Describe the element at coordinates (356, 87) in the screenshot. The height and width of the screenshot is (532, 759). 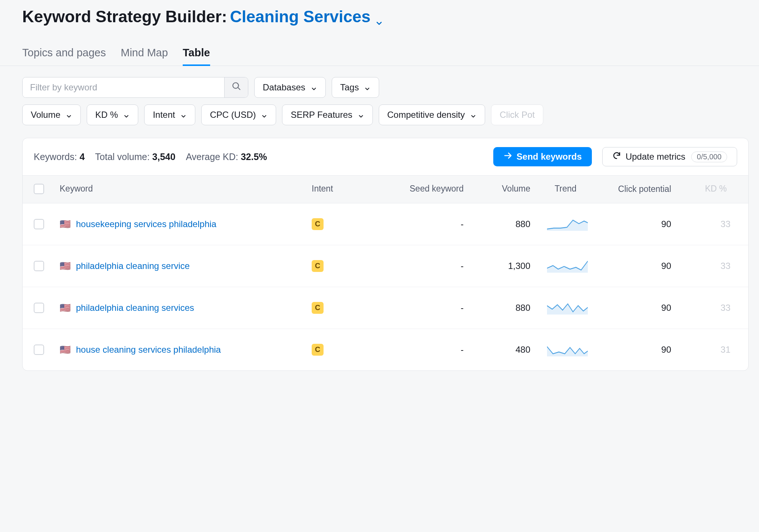
I see `filter-tags: Tags` at that location.